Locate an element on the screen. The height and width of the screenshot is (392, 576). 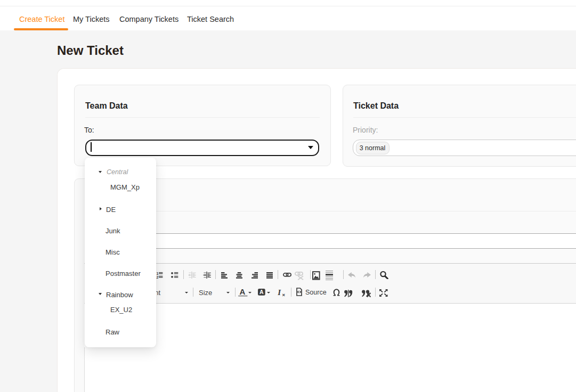
svg-text: I is located at coordinates (279, 292).